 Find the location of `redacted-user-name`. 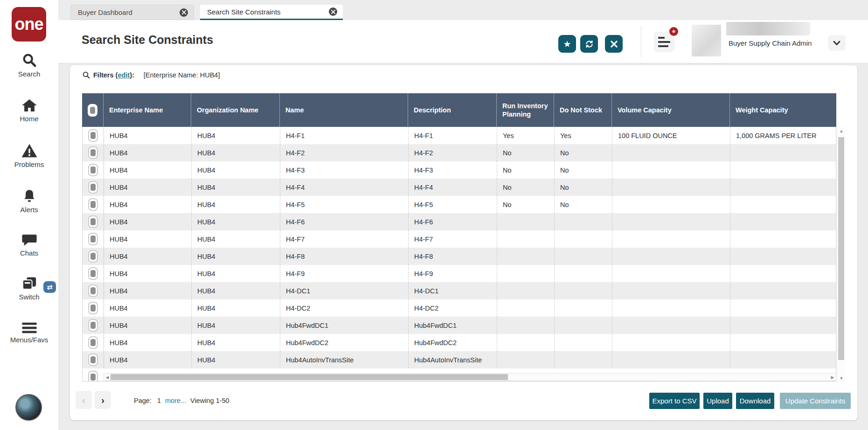

redacted-user-name is located at coordinates (768, 29).